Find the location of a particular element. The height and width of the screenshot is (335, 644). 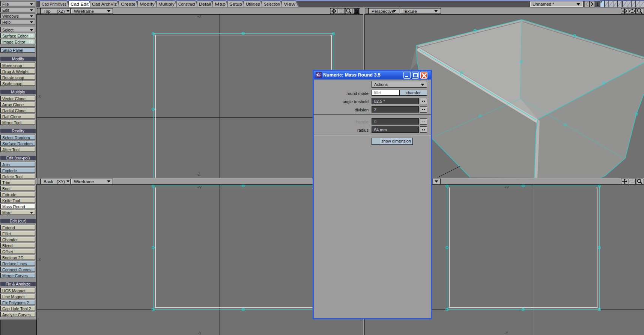

svg-text: Construct is located at coordinates (187, 4).